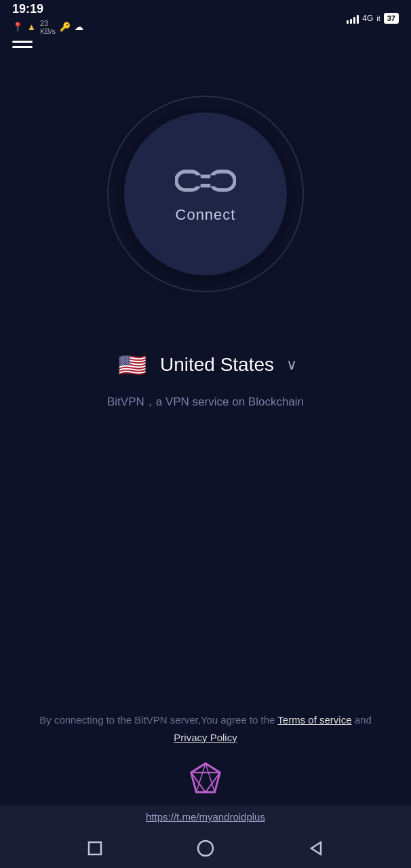 This screenshot has height=868, width=411. What do you see at coordinates (206, 194) in the screenshot?
I see `connect-button-inner: Connect` at bounding box center [206, 194].